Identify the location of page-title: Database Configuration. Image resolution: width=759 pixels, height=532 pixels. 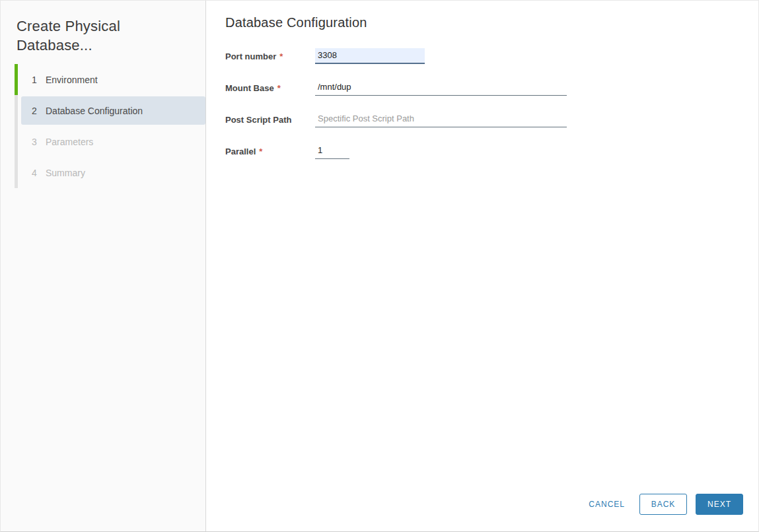
(491, 22).